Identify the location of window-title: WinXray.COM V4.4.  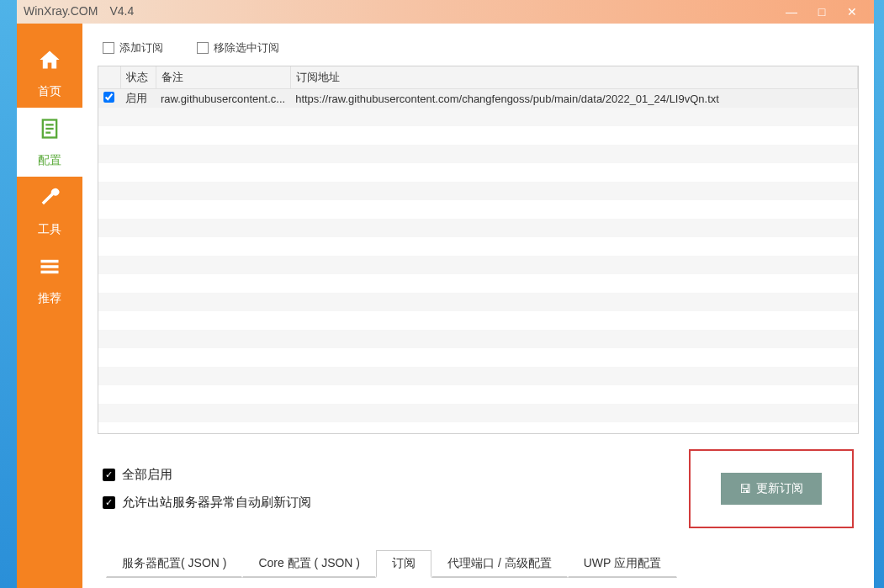
(400, 12).